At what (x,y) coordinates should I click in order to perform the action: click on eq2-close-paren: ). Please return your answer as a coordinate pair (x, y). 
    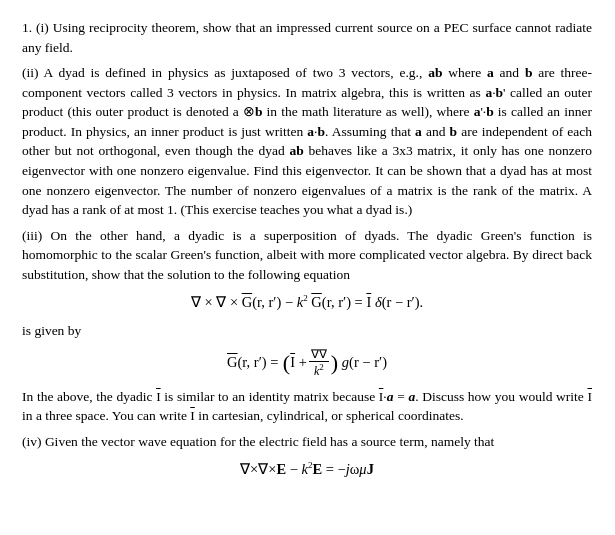
    Looking at the image, I should click on (334, 363).